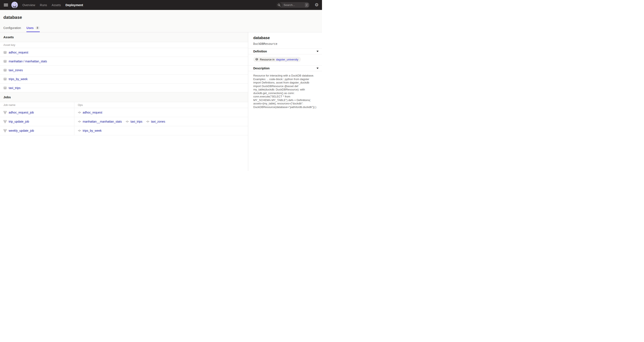 The width and height of the screenshot is (644, 342). What do you see at coordinates (161, 5) in the screenshot?
I see `top-nav: Overview Runs Assets Deployment / ⚙` at bounding box center [161, 5].